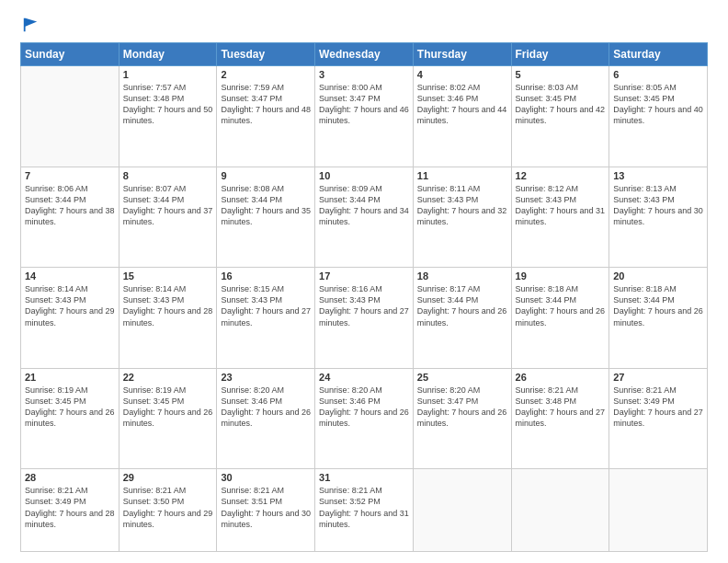 The image size is (728, 563). I want to click on cell-sun-info: Sunrise: 8:03 AM Sunset: 3:45 PM Dayligh…, so click(561, 105).